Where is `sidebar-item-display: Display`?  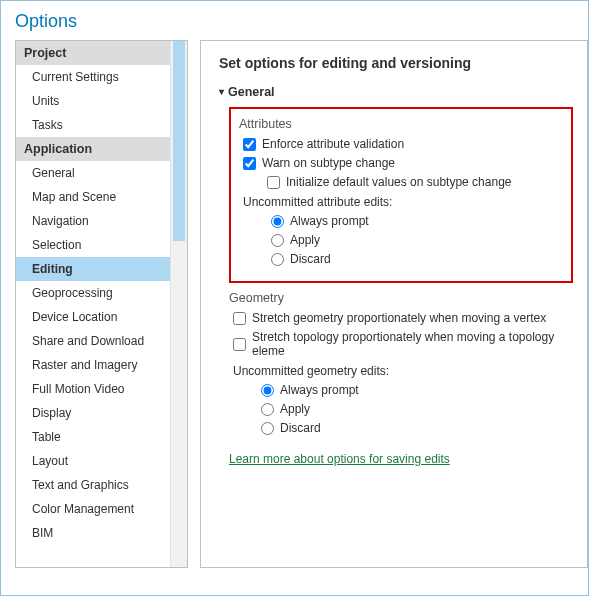
sidebar-item-display: Display is located at coordinates (93, 413).